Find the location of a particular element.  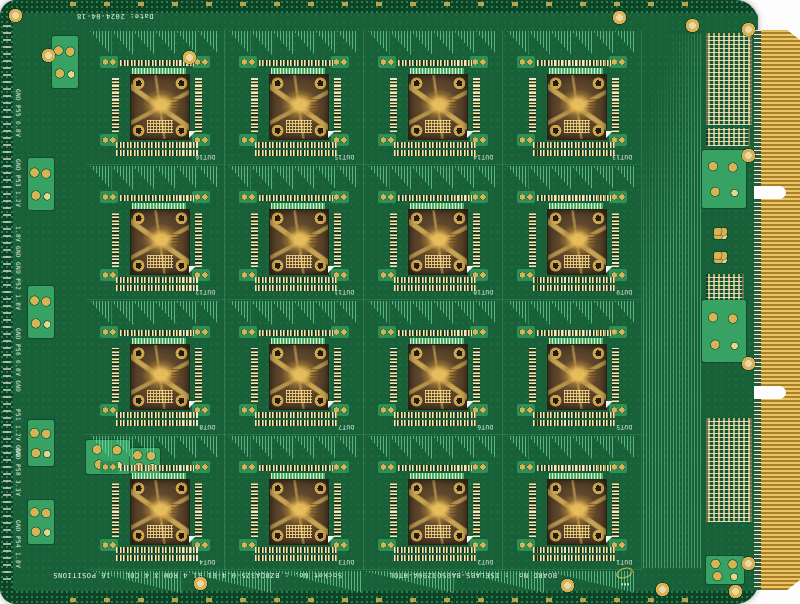

socket-site-dut14: DUT14 is located at coordinates (434, 98).